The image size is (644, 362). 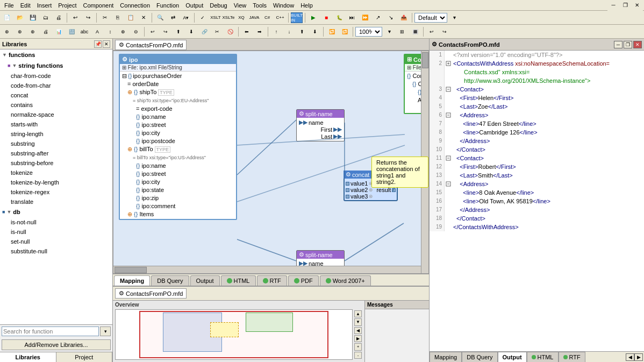 What do you see at coordinates (110, 32) in the screenshot?
I see `tb2-9: ↕` at bounding box center [110, 32].